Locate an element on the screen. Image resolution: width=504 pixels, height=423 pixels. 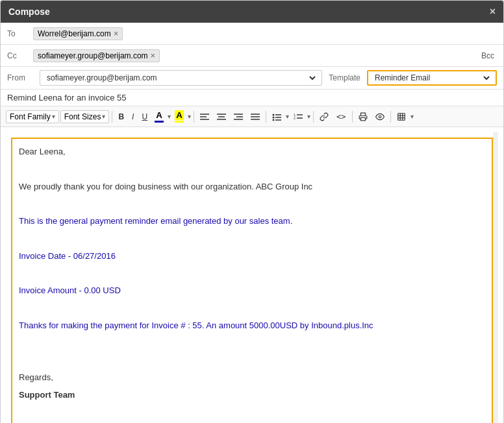
font-color-button: A is located at coordinates (159, 117).